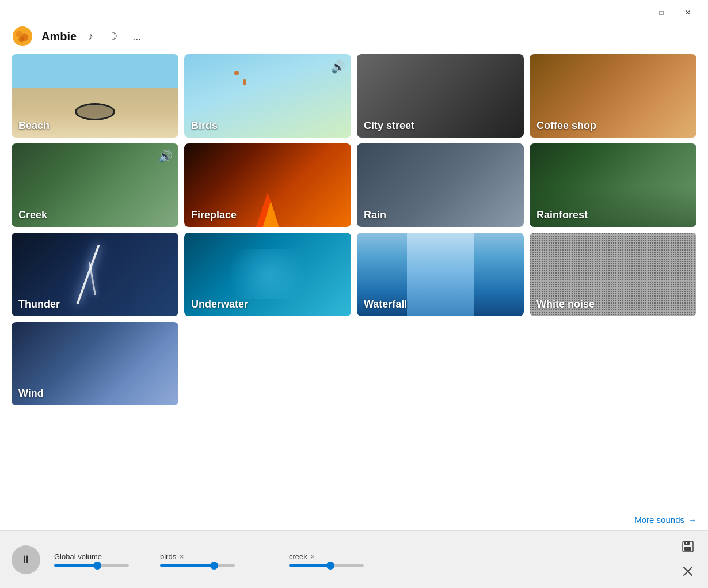 This screenshot has height=588, width=708. What do you see at coordinates (33, 215) in the screenshot?
I see `creek-label: Creek` at bounding box center [33, 215].